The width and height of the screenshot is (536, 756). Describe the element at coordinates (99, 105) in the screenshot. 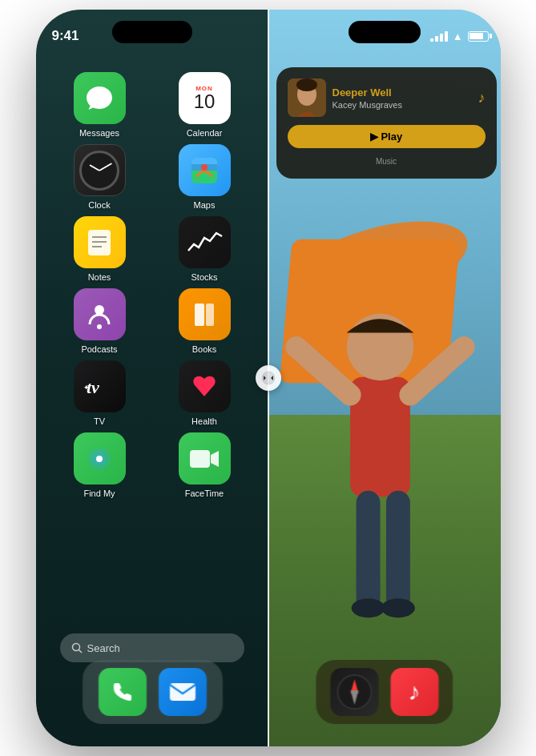

I see `app-messages: Messages` at that location.